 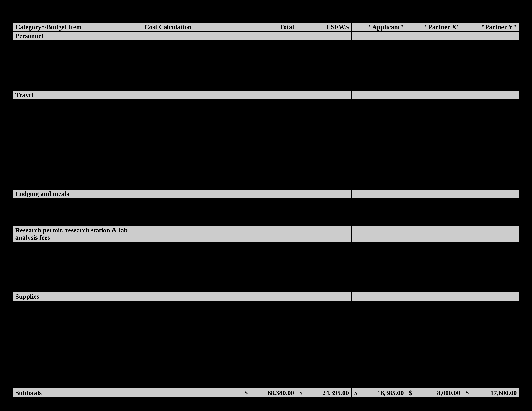 What do you see at coordinates (266, 27) in the screenshot?
I see `header-row: Category*/Budget Item Cost Calculation T…` at bounding box center [266, 27].